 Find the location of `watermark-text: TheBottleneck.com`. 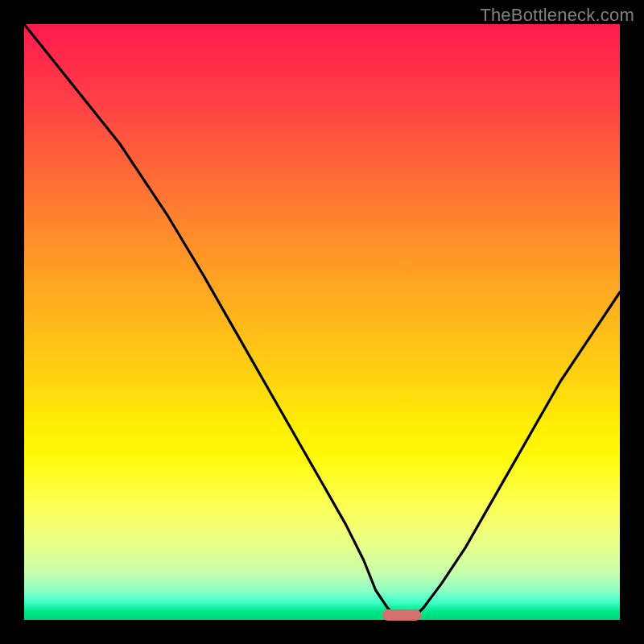

watermark-text: TheBottleneck.com is located at coordinates (557, 15).